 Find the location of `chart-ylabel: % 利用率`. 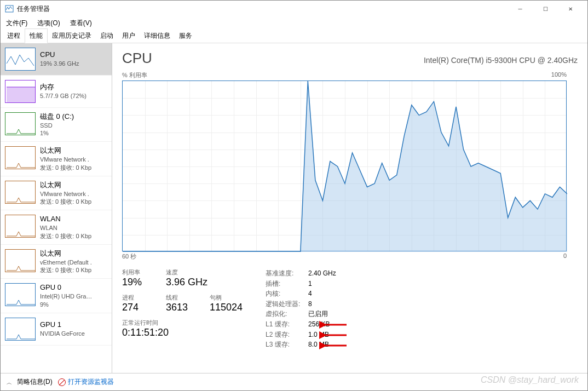

chart-ylabel: % 利用率 is located at coordinates (135, 76).